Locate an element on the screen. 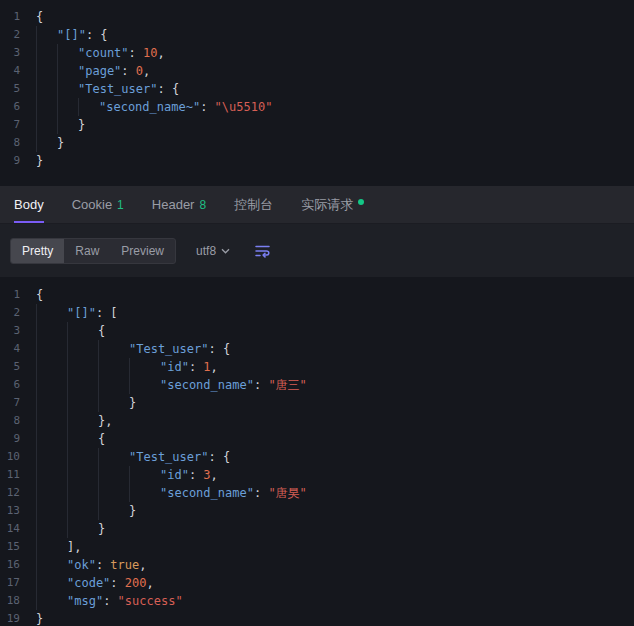  line-number: 9 is located at coordinates (18, 439).